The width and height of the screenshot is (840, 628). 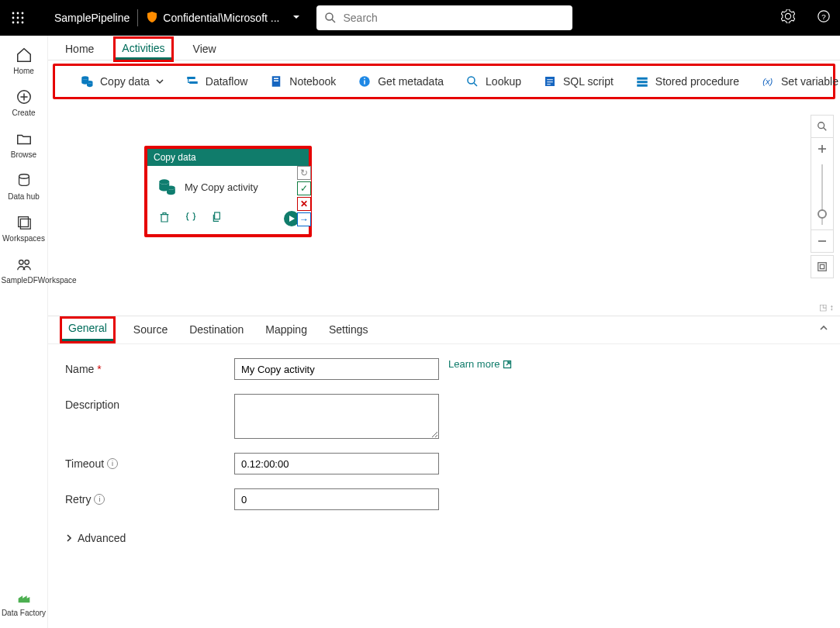 I want to click on row-timeout: Timeouti, so click(x=444, y=464).